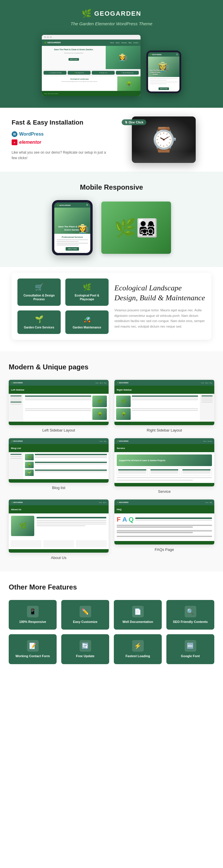  What do you see at coordinates (85, 615) in the screenshot?
I see `feature-customize: ✏️ Easy Customize` at bounding box center [85, 615].